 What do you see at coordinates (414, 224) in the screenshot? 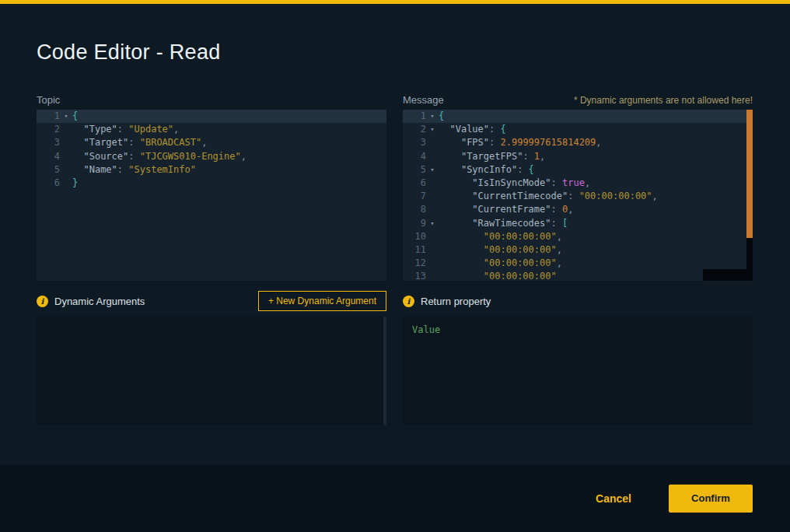
I see `line-number: 9` at bounding box center [414, 224].